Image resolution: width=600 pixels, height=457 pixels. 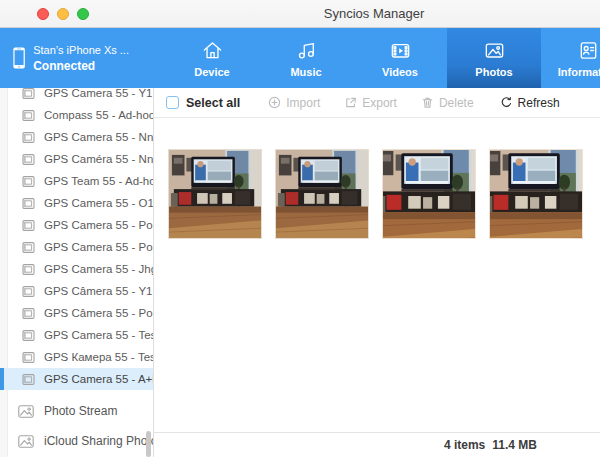 I want to click on tab-label: Music, so click(x=306, y=72).